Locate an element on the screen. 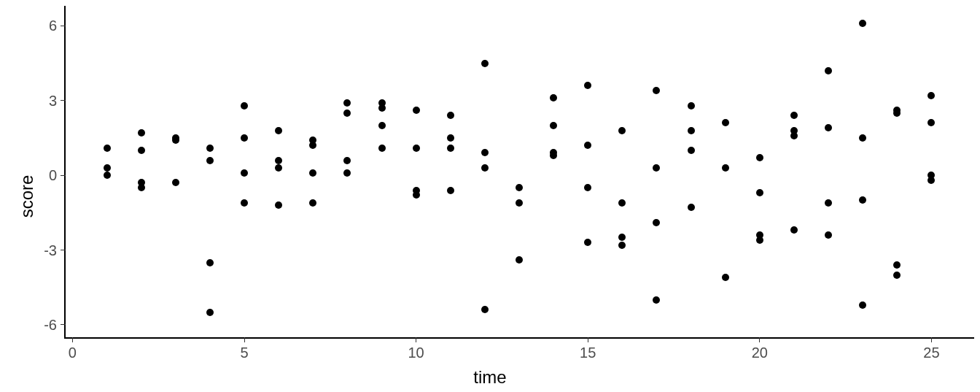 The image size is (980, 392). y-tick-label: 0 is located at coordinates (52, 175).